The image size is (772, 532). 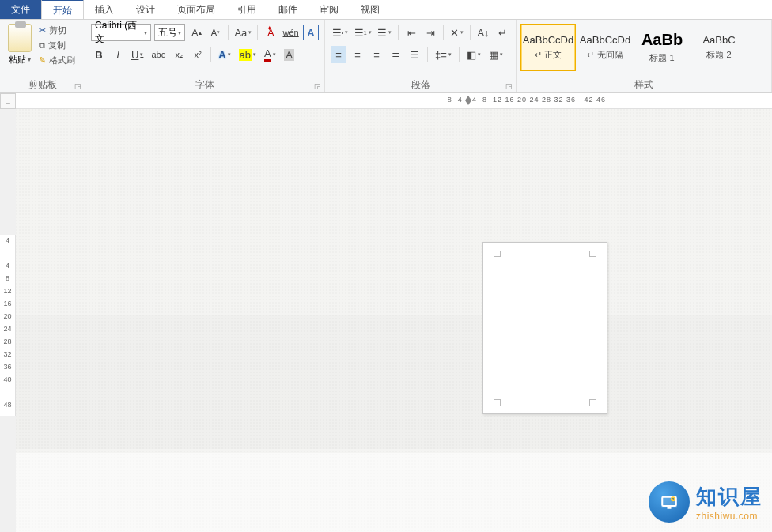 I want to click on chevron-down-icon: ▾, so click(x=29, y=60).